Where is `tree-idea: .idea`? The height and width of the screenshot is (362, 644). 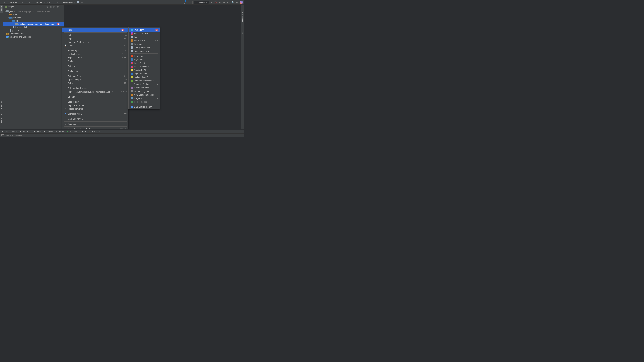
tree-idea: .idea is located at coordinates (34, 14).